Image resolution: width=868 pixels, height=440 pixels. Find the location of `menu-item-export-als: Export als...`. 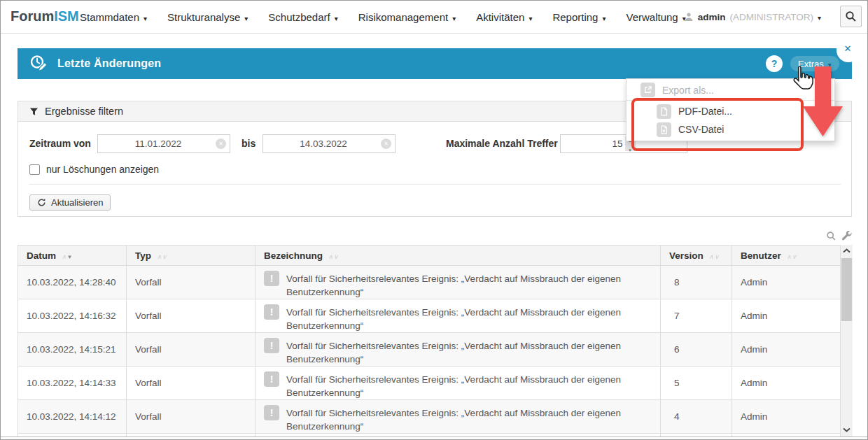

menu-item-export-als: Export als... is located at coordinates (731, 90).